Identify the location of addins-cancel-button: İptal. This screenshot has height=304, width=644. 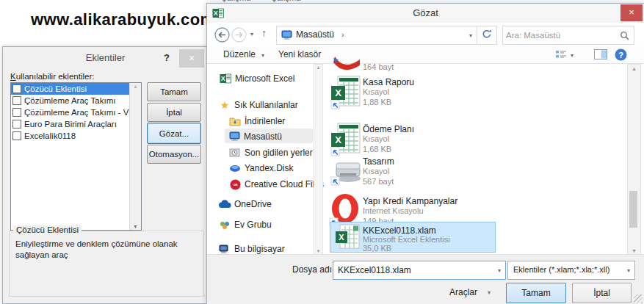
(174, 112).